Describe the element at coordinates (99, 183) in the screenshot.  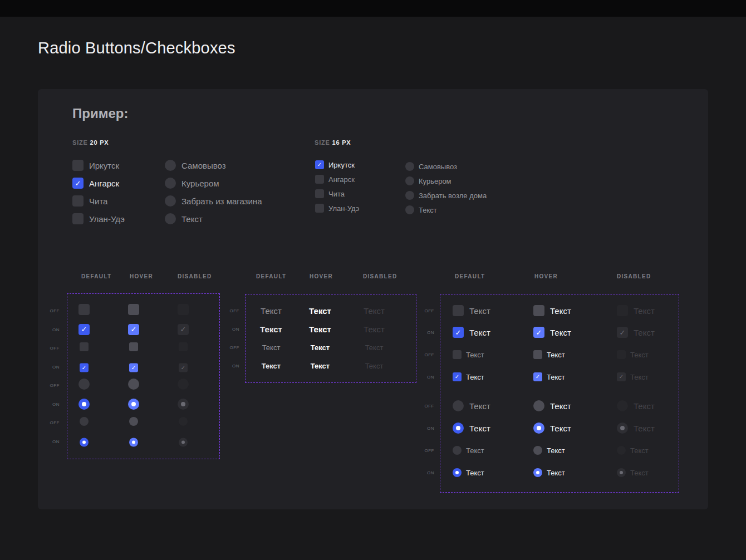
I see `checkbox-option: ✓Ангарск` at that location.